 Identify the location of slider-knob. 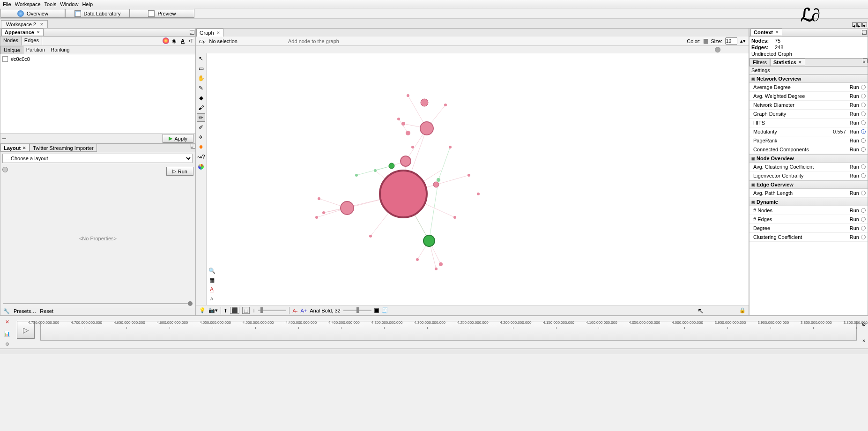
(190, 304).